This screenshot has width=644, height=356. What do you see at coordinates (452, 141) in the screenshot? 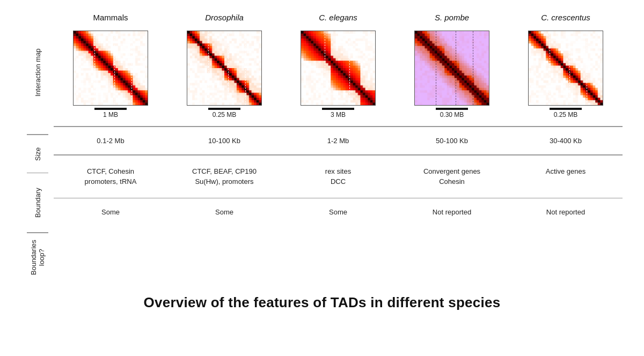
I see `size-s-pombe: 50-100 Kb` at bounding box center [452, 141].